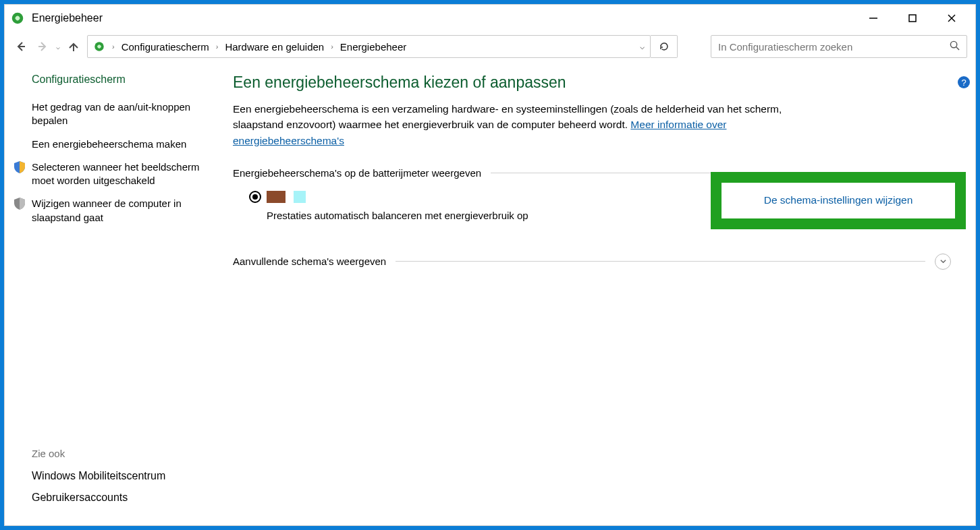 Image resolution: width=980 pixels, height=530 pixels. Describe the element at coordinates (109, 480) in the screenshot. I see `see-also: Zie ook Windows Mobiliteitscentrum Gebru…` at that location.